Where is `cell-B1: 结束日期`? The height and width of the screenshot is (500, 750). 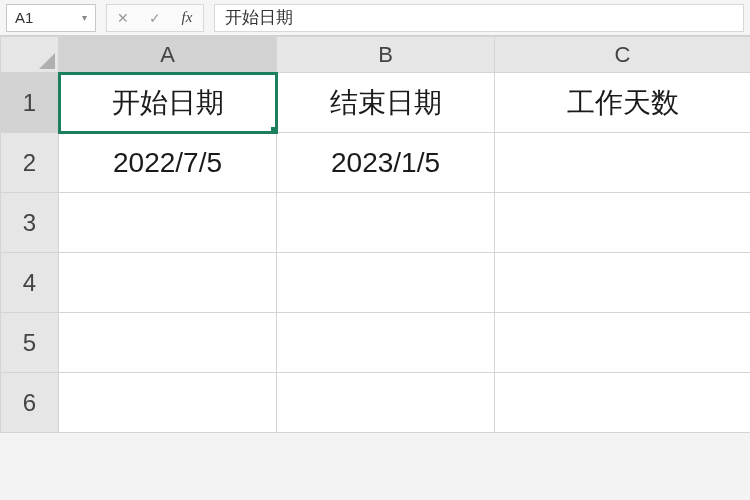
cell-B1: 结束日期 is located at coordinates (386, 103).